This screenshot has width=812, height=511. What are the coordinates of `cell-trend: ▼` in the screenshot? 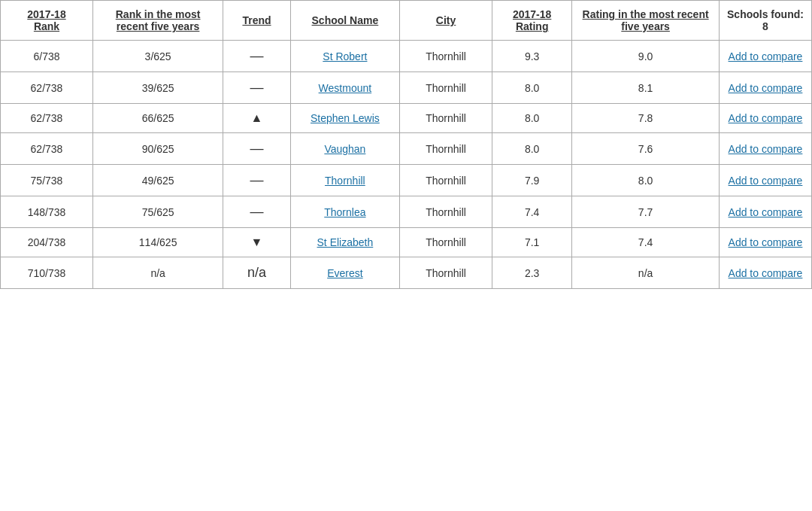 It's located at (257, 242).